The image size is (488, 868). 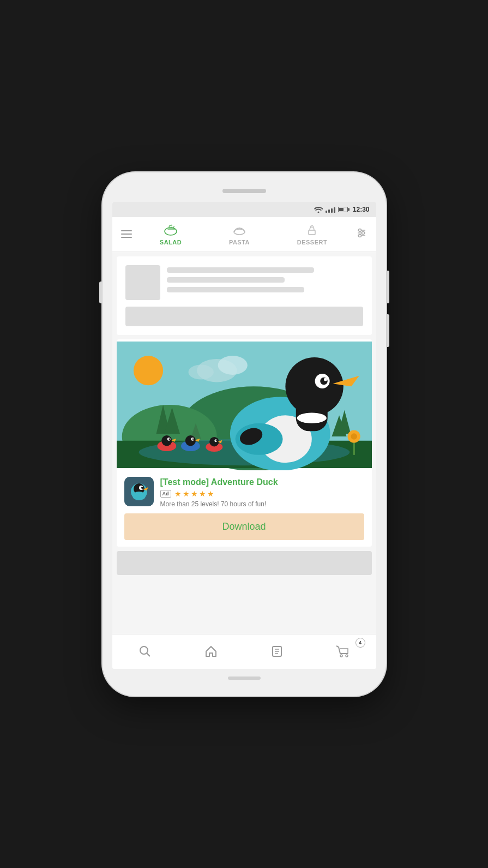 I want to click on search-icon, so click(x=145, y=651).